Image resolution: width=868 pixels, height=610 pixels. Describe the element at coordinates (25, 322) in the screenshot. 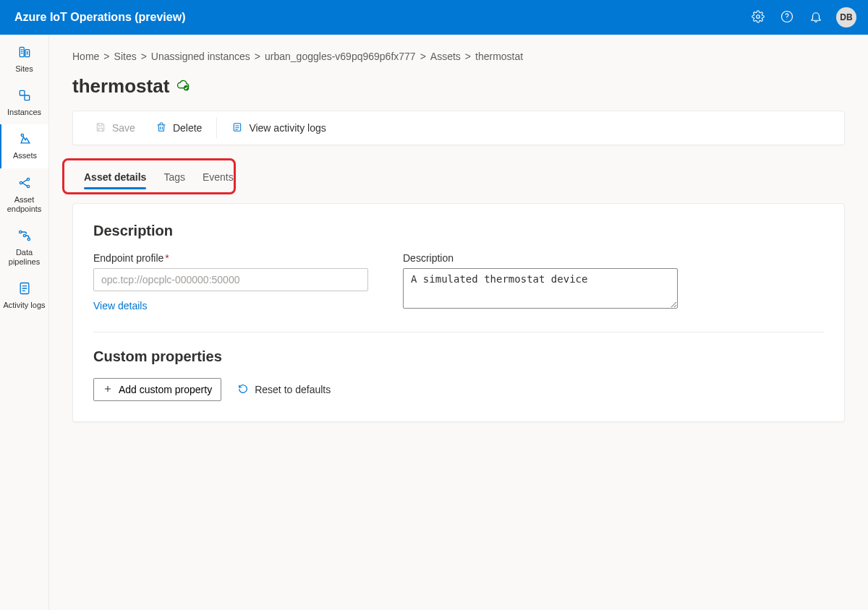

I see `sidebar: Sites Instances Assets Asset endpoints D…` at that location.